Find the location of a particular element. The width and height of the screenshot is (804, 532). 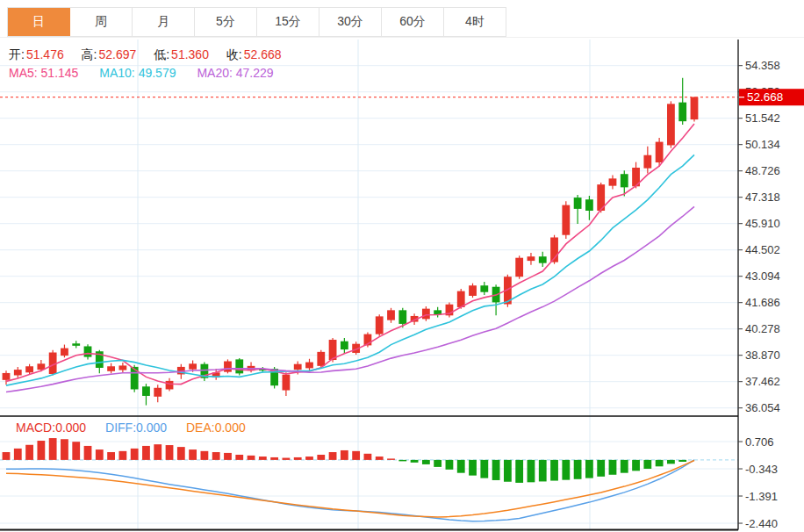

tabbar-divider is located at coordinates (402, 37).